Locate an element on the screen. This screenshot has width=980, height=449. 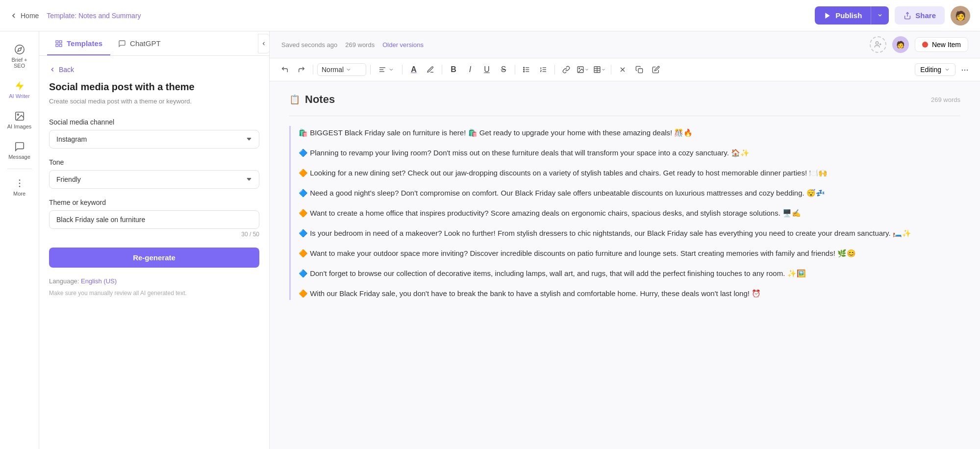
sidebar-item-ai-images: AI Images is located at coordinates (20, 120).